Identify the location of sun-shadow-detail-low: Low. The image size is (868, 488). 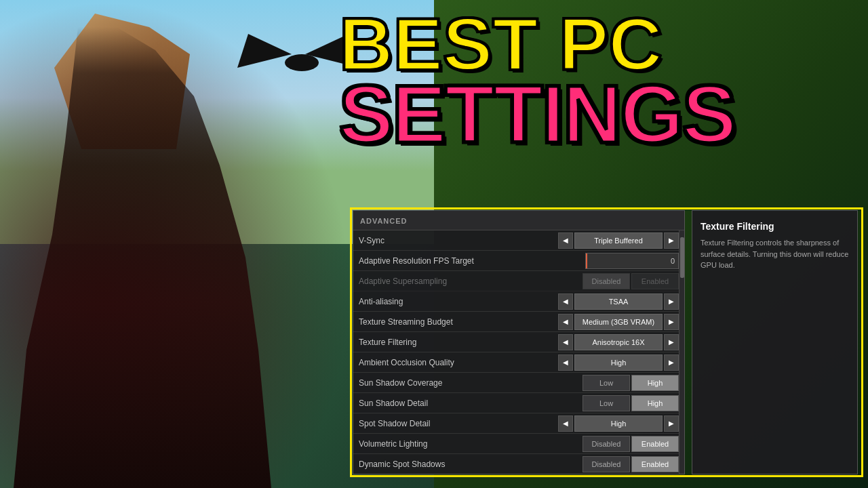
(606, 403).